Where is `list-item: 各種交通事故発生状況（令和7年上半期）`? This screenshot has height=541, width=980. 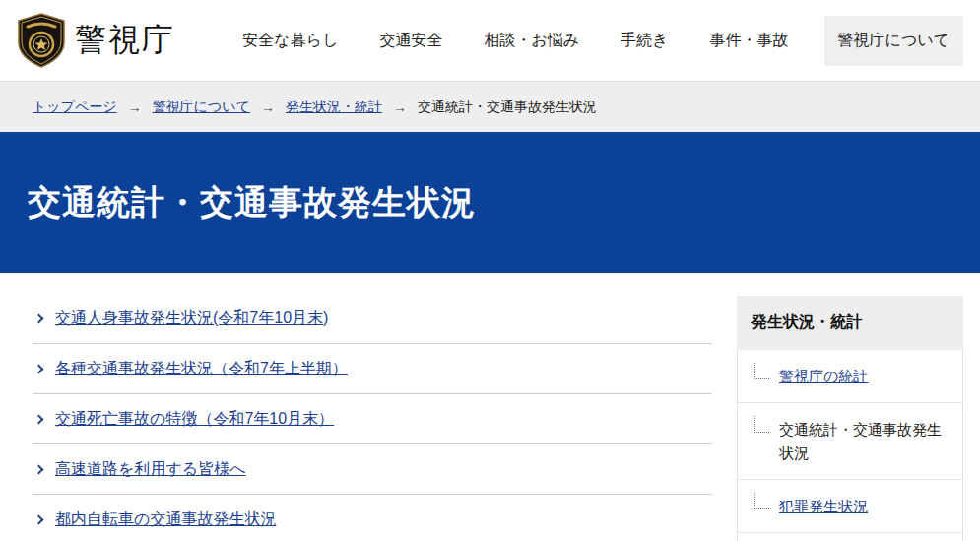 list-item: 各種交通事故発生状況（令和7年上半期） is located at coordinates (372, 369).